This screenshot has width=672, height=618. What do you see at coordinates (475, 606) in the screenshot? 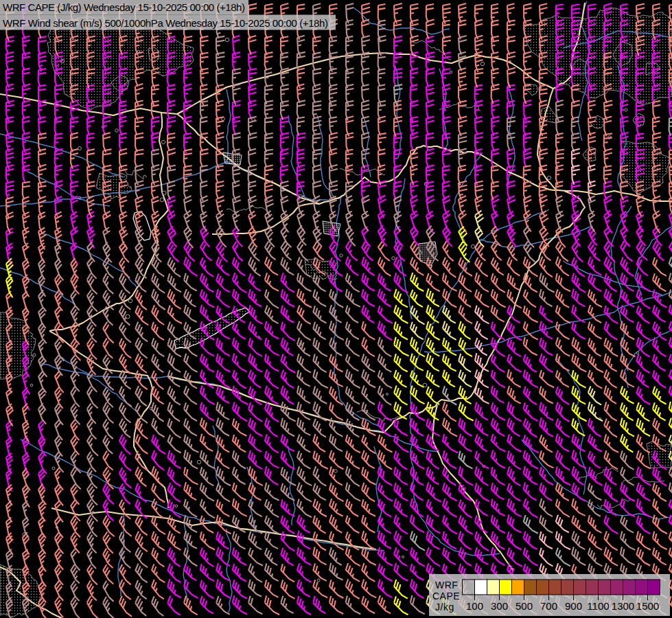
I see `svg-text: 100` at bounding box center [475, 606].